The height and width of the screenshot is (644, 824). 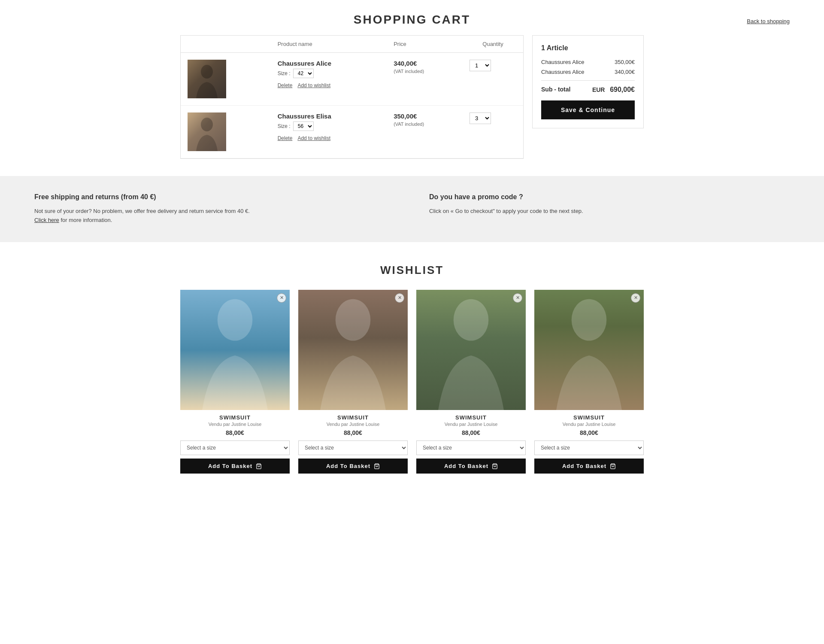 What do you see at coordinates (493, 132) in the screenshot?
I see `item-qty-cell: 3` at bounding box center [493, 132].